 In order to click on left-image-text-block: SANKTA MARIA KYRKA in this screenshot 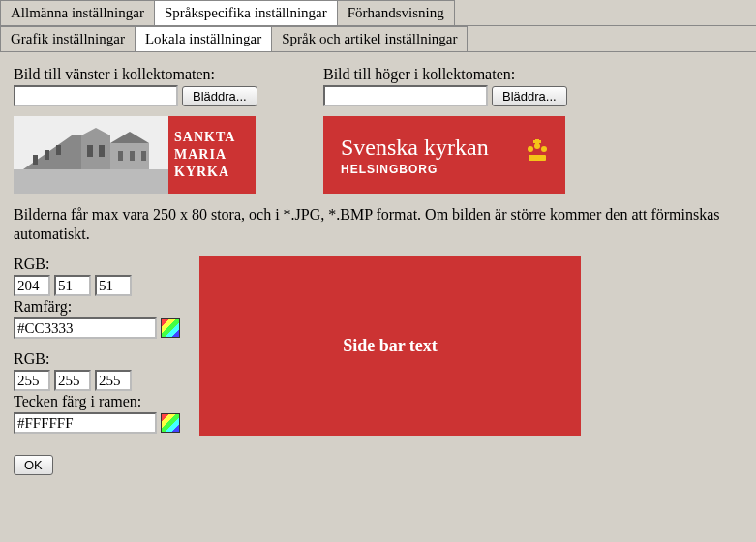, I will do `click(212, 155)`.